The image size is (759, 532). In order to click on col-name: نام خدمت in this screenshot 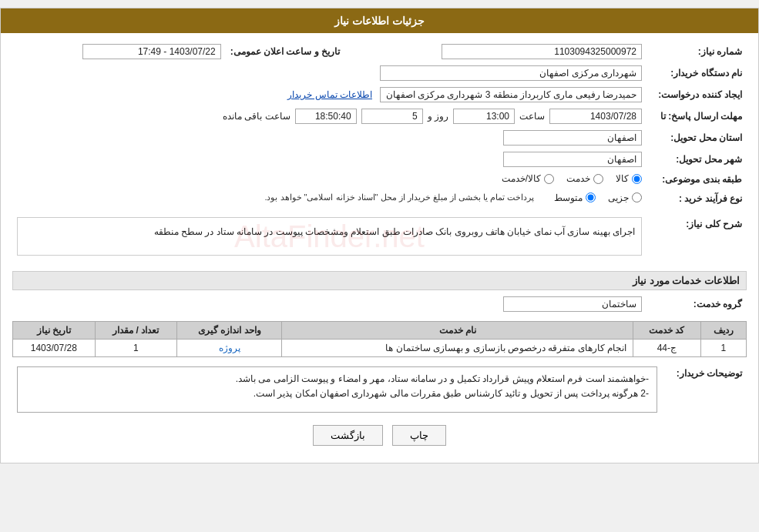, I will do `click(458, 331)`.